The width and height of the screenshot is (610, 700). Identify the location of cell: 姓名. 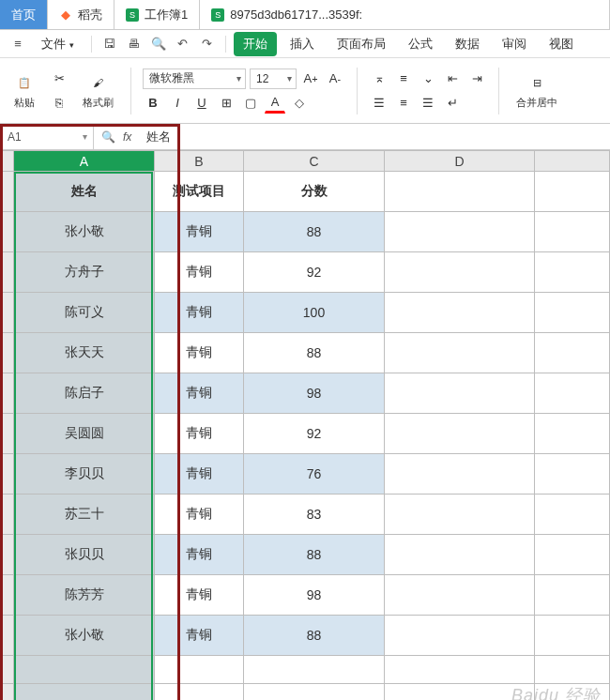
(84, 191).